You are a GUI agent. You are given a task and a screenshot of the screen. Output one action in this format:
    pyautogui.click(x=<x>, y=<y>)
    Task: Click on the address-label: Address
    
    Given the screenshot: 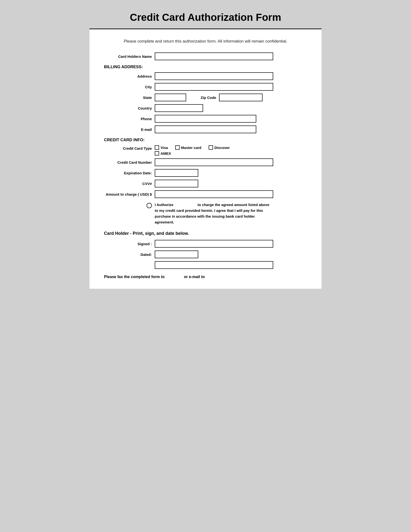 What is the action you would take?
    pyautogui.click(x=129, y=76)
    